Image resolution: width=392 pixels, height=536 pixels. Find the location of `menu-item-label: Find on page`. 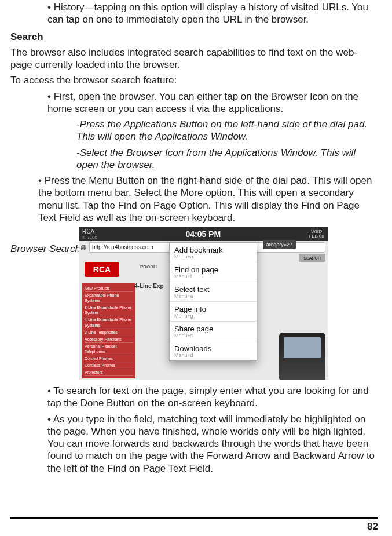

menu-item-label: Find on page is located at coordinates (213, 270).